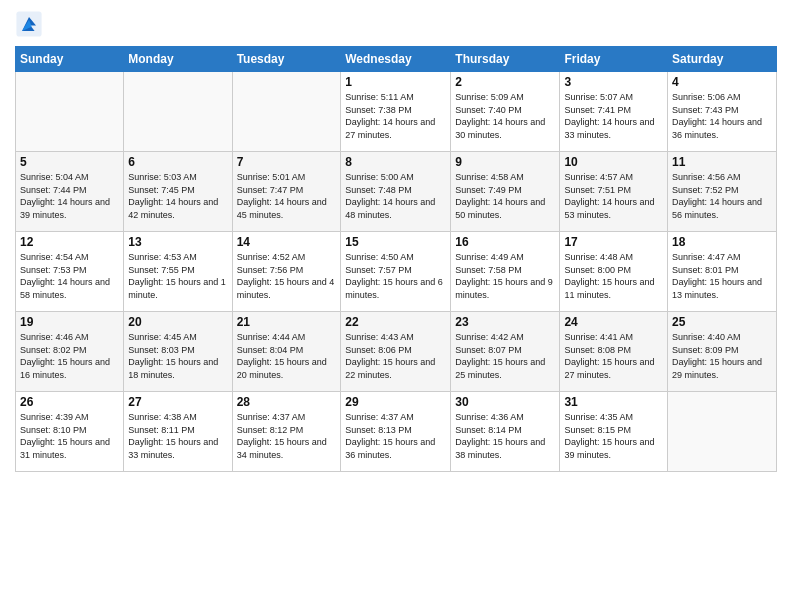 This screenshot has height=612, width=792. Describe the element at coordinates (70, 242) in the screenshot. I see `day-number: 12` at that location.